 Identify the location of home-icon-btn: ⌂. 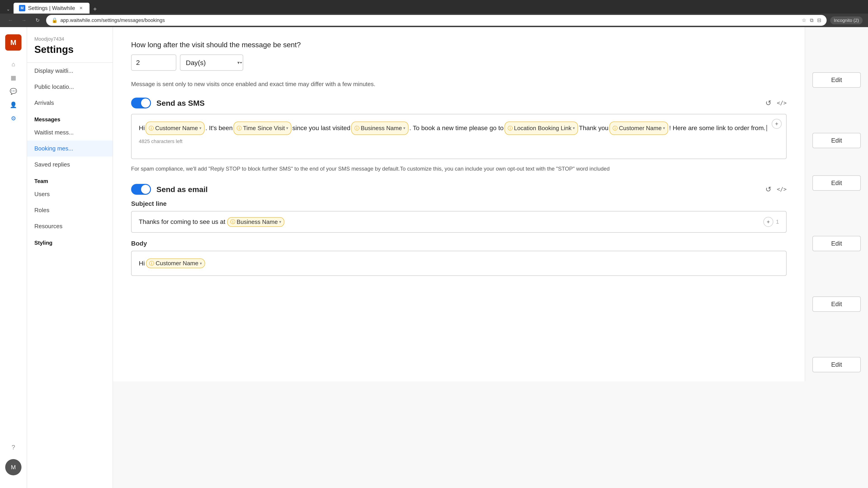
(13, 64).